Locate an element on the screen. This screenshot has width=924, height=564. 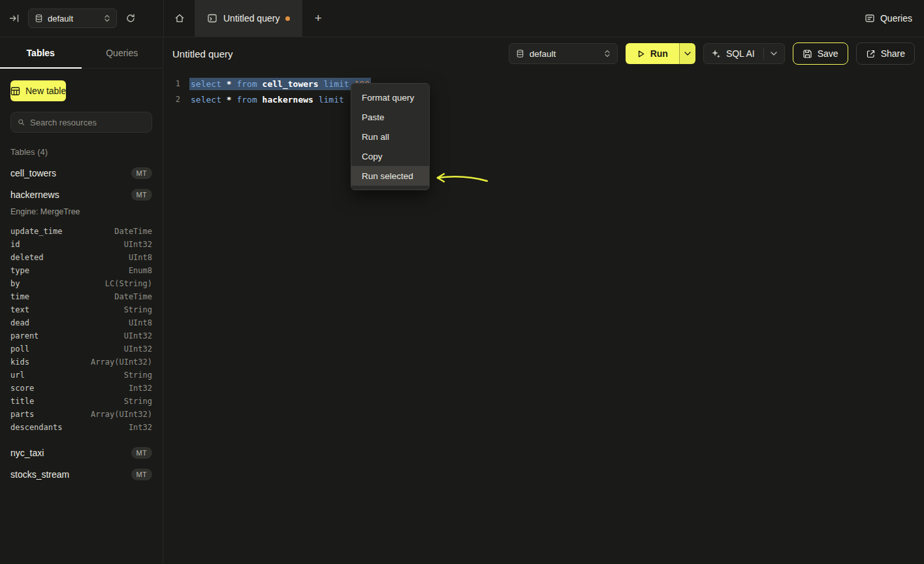
tab-untitled-query: Untitled query is located at coordinates (248, 18).